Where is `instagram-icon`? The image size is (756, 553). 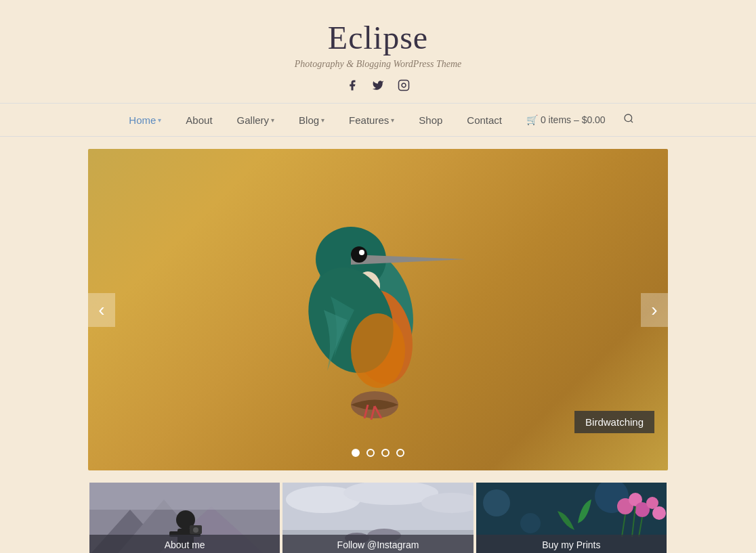 instagram-icon is located at coordinates (404, 87).